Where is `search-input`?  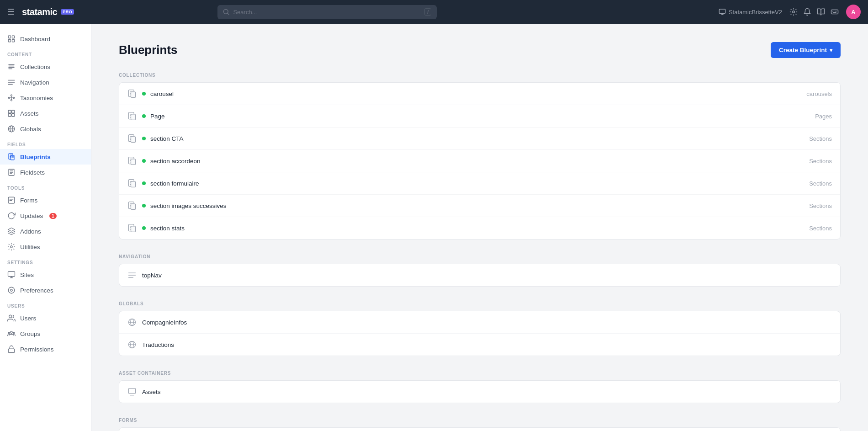 search-input is located at coordinates (327, 12).